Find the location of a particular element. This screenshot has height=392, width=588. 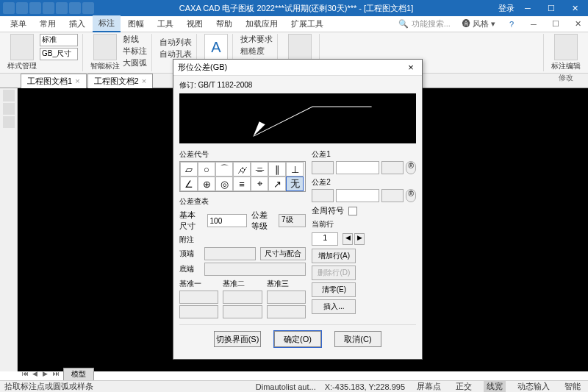

menu-item: 标注 is located at coordinates (107, 24).